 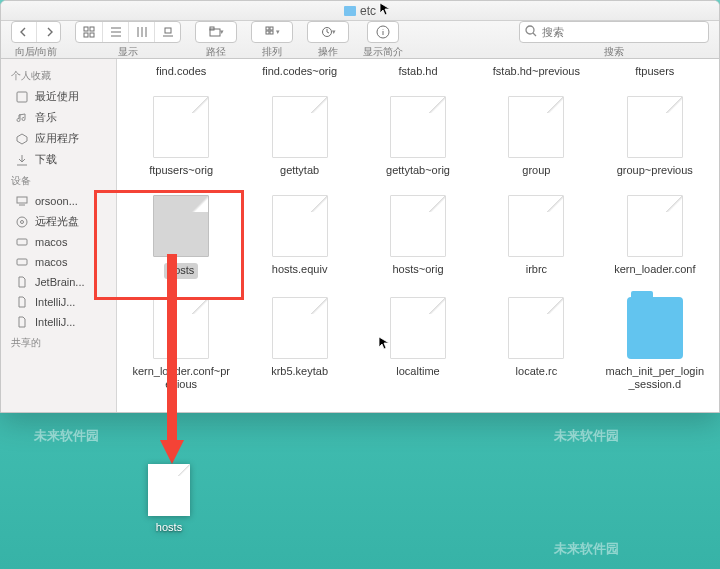 I want to click on file-name: gettytab~orig, so click(x=418, y=170).